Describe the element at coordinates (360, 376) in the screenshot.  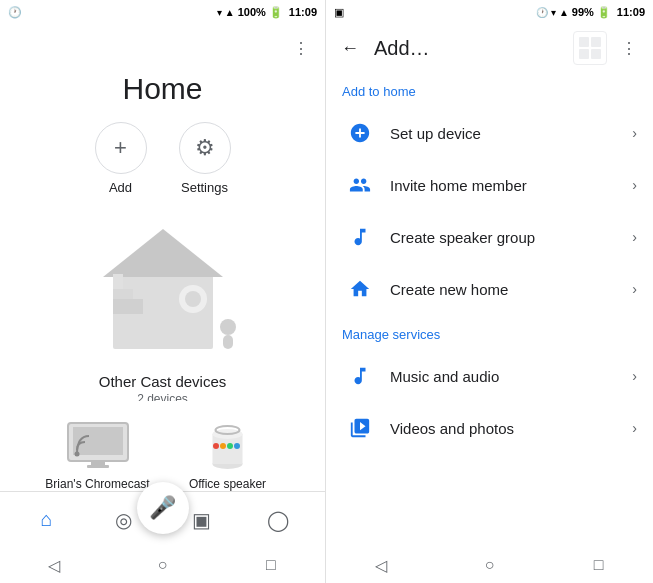
I see `music-icon` at that location.